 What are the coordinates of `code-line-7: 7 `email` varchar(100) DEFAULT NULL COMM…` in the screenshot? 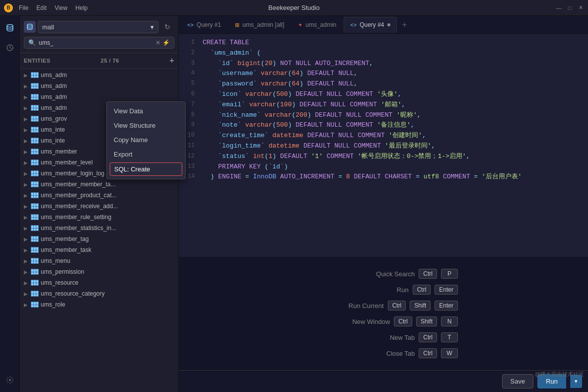 It's located at (383, 105).